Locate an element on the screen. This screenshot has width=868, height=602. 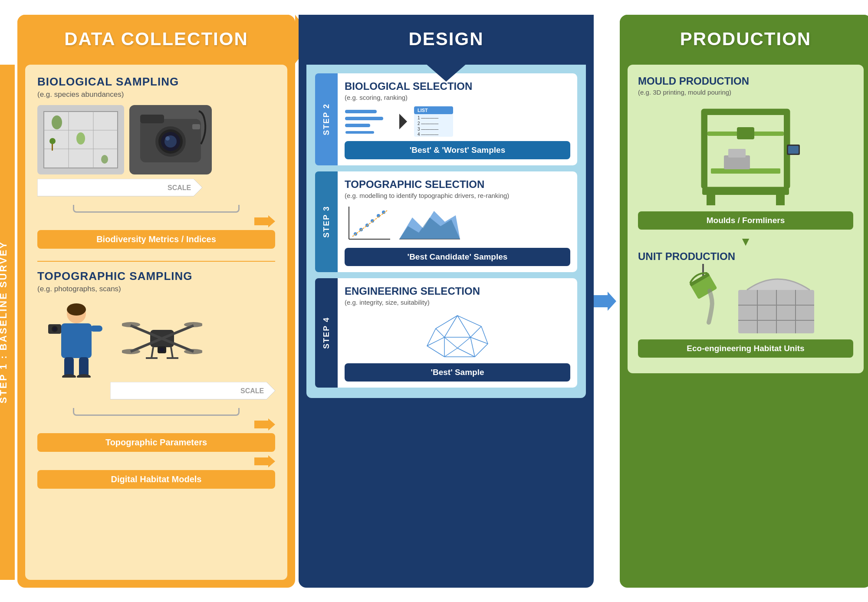
bio-selection-subtitle: (e.g. scoring, ranking) is located at coordinates (457, 97).